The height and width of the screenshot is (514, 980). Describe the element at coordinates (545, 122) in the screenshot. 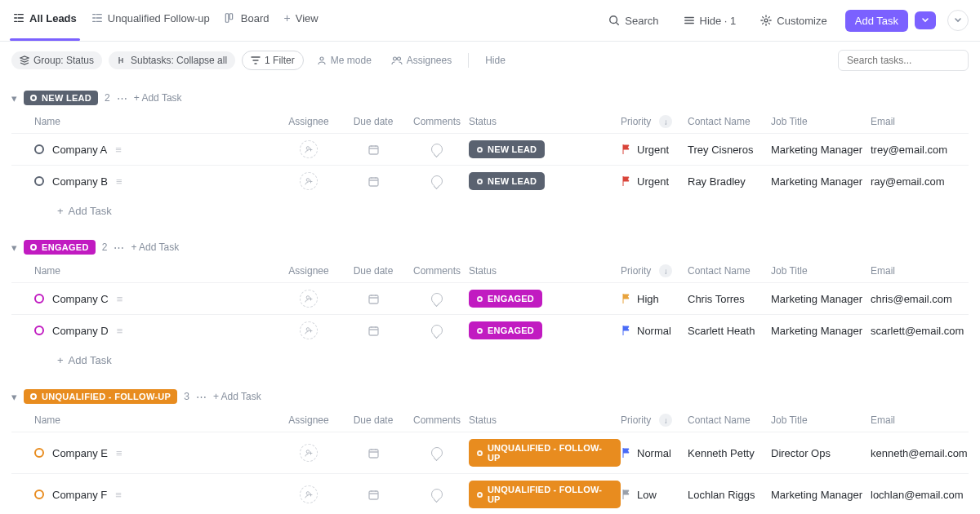

I see `col-status: Status` at that location.